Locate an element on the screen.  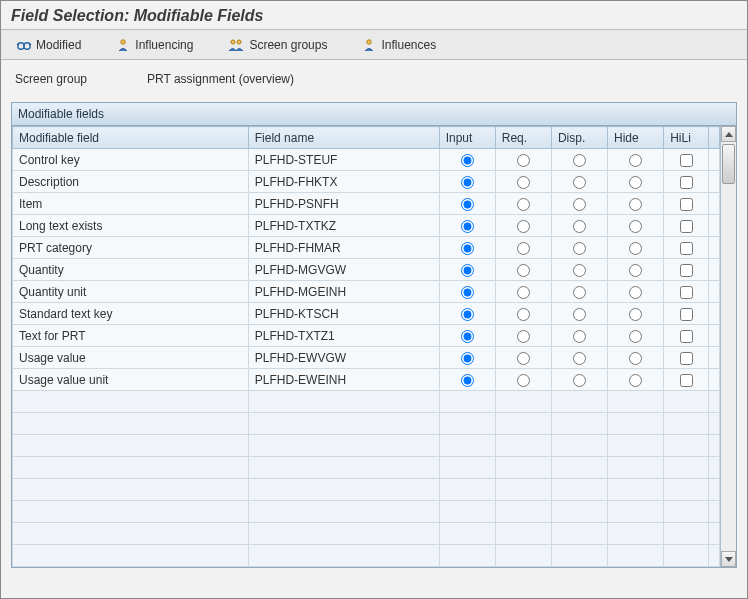
table-header-row: Modifiable field Field name Input Req. D… is located at coordinates (366, 138).